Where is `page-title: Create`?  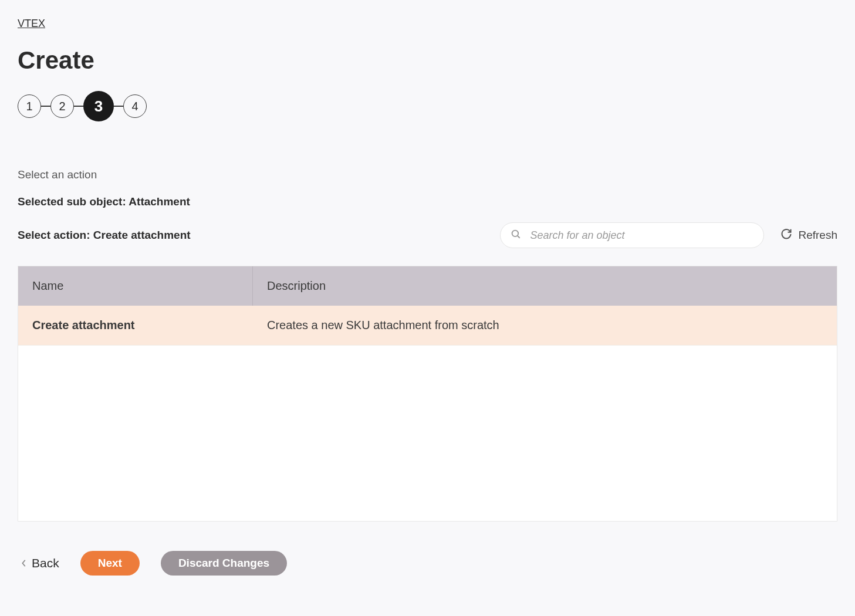
page-title: Create is located at coordinates (427, 60).